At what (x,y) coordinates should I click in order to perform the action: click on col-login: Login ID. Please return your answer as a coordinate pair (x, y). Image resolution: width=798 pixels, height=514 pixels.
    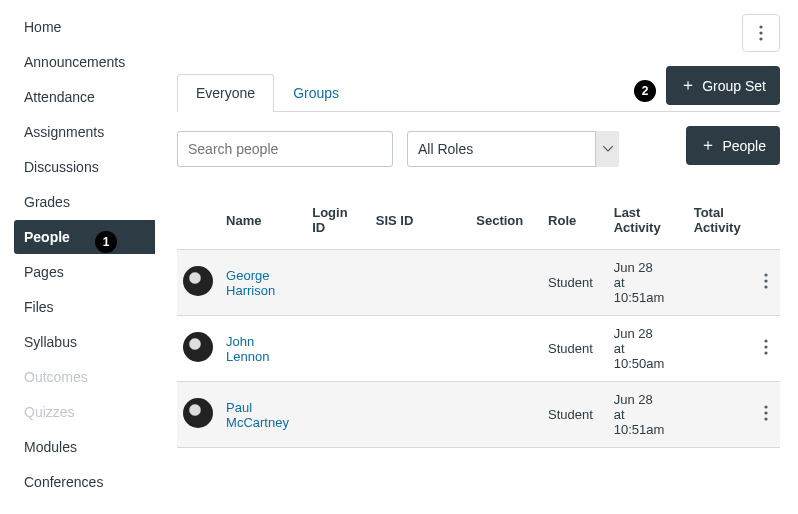
    Looking at the image, I should click on (338, 220).